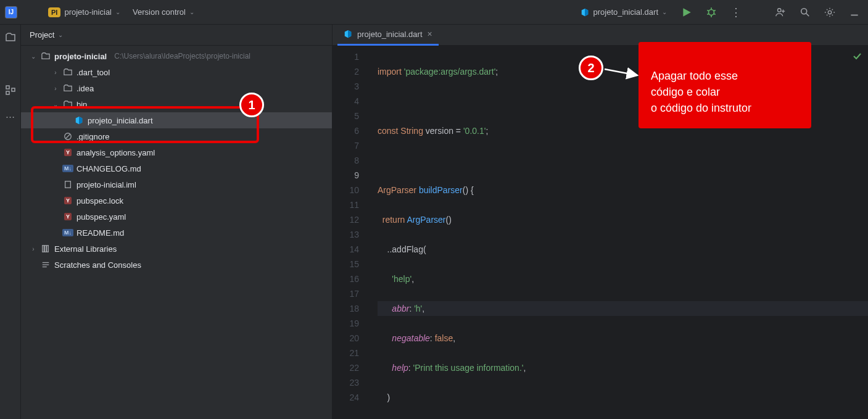 This screenshot has width=868, height=419. What do you see at coordinates (345, 160) in the screenshot?
I see `line-number: 8` at bounding box center [345, 160].